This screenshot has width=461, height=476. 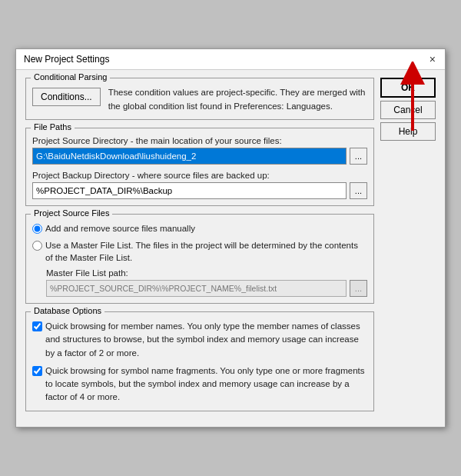 I want to click on checkbox1-label: Quick browsing for member names. You onl…, so click(x=206, y=340).